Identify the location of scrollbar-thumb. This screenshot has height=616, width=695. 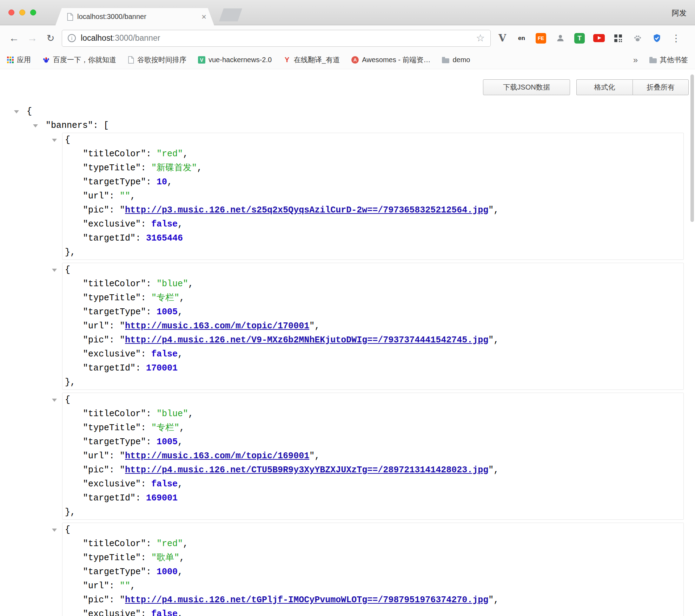
(692, 148).